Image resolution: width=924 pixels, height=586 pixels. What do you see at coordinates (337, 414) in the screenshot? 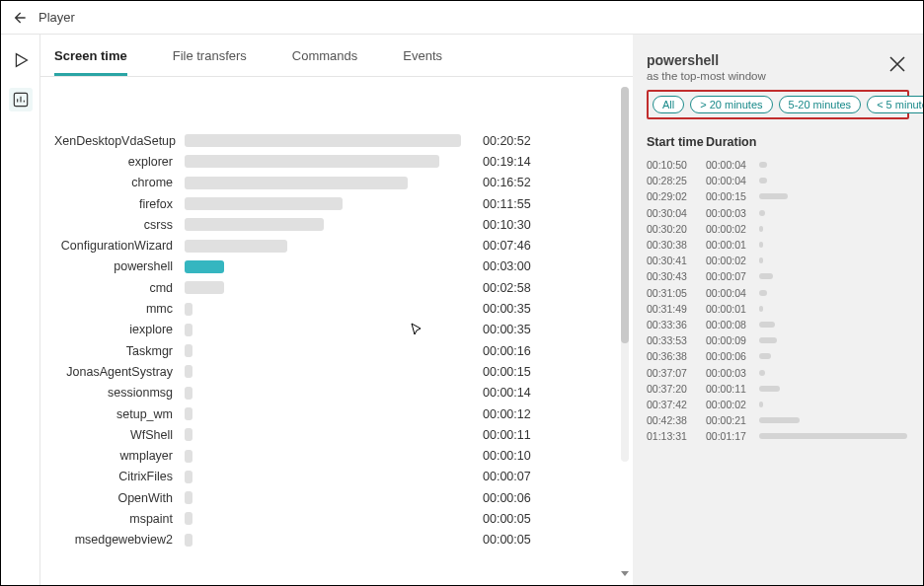
I see `app-row: setup_wm00:00:12` at bounding box center [337, 414].